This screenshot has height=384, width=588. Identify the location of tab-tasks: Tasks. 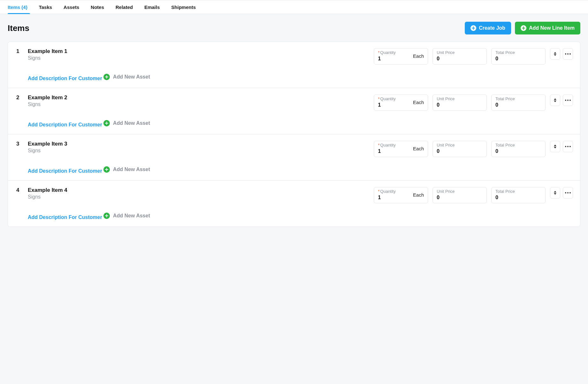
(45, 7).